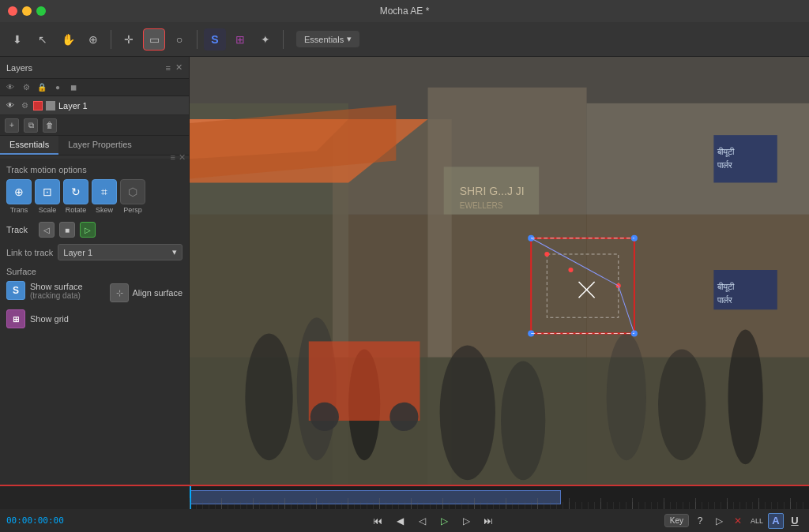 Image resolution: width=809 pixels, height=532 pixels. Describe the element at coordinates (400, 521) in the screenshot. I see `step-back-btn: ◀` at that location.